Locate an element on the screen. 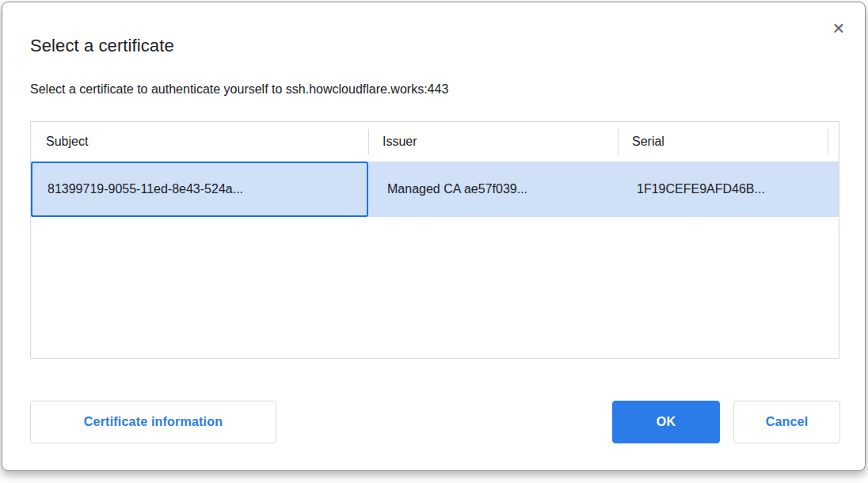 This screenshot has height=483, width=868. column-header-subject: Subject is located at coordinates (200, 142).